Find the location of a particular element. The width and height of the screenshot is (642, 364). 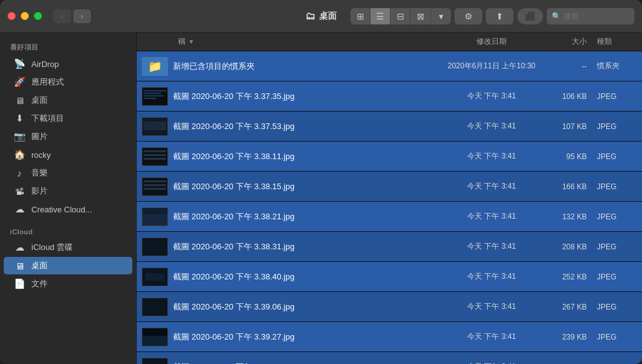

file-name: 截圖 2020-06-20 下午 3.39.27.jpg is located at coordinates (307, 337).